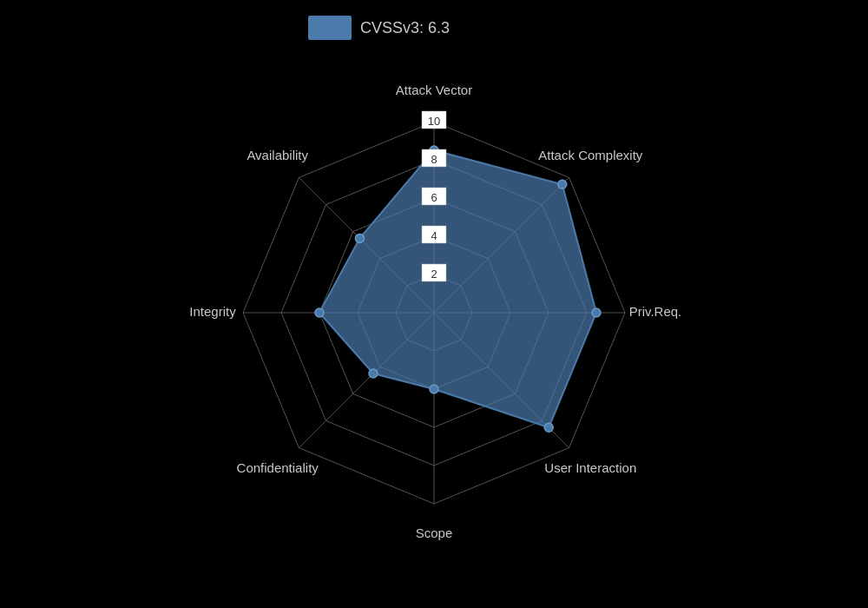  I want to click on svg-text: 4, so click(434, 236).